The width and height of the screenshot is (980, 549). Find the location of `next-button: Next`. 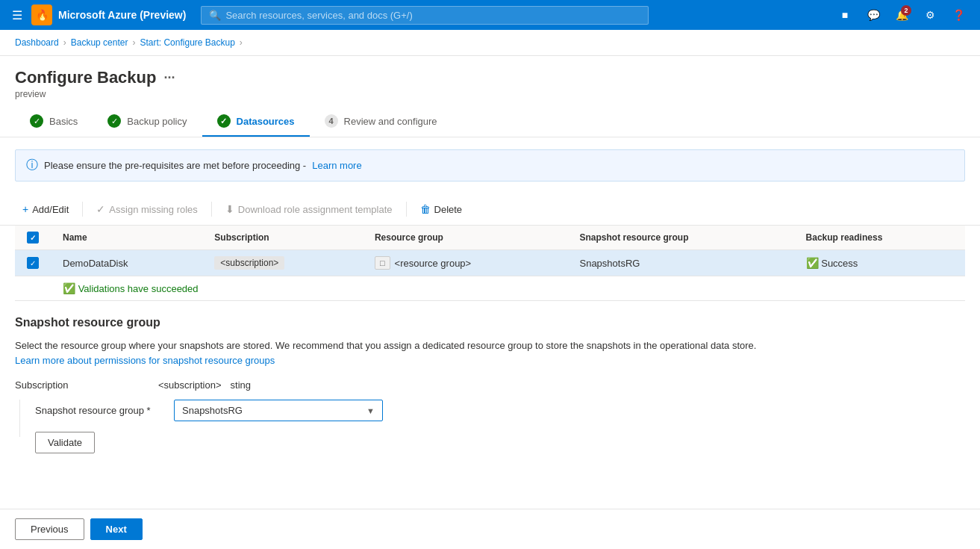

next-button: Next is located at coordinates (116, 529).